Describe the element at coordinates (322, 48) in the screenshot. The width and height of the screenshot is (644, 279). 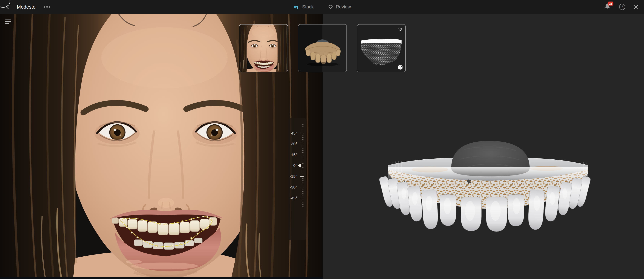
I see `thumbnail-strip` at that location.